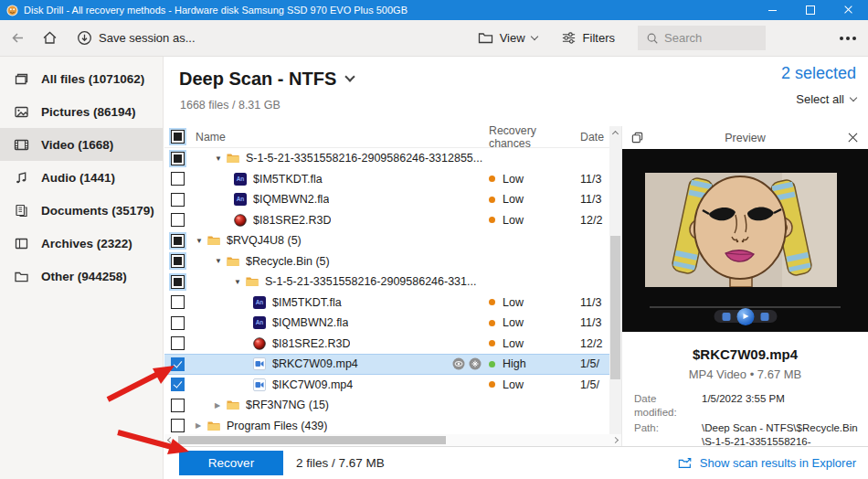 Image resolution: width=868 pixels, height=479 pixels. What do you see at coordinates (387, 364) in the screenshot?
I see `table-row: $RKC7W09.mp4High1/5/` at bounding box center [387, 364].